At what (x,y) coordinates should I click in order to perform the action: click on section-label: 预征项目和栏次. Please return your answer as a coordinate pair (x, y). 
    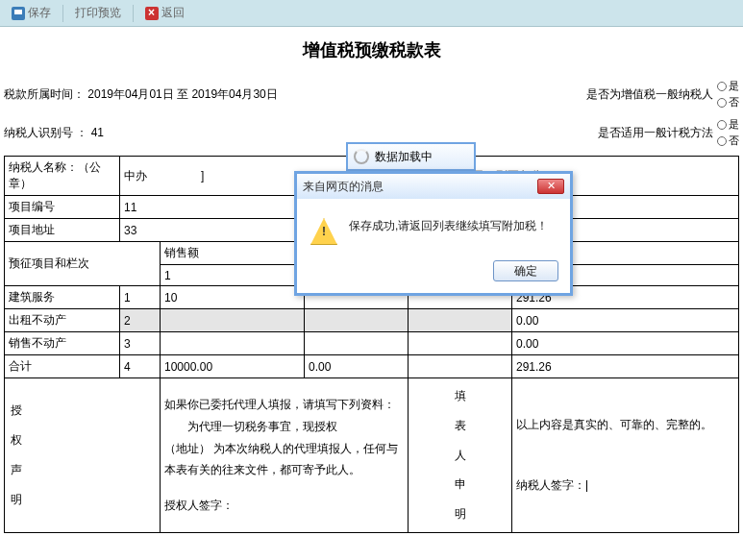
    Looking at the image, I should click on (83, 264).